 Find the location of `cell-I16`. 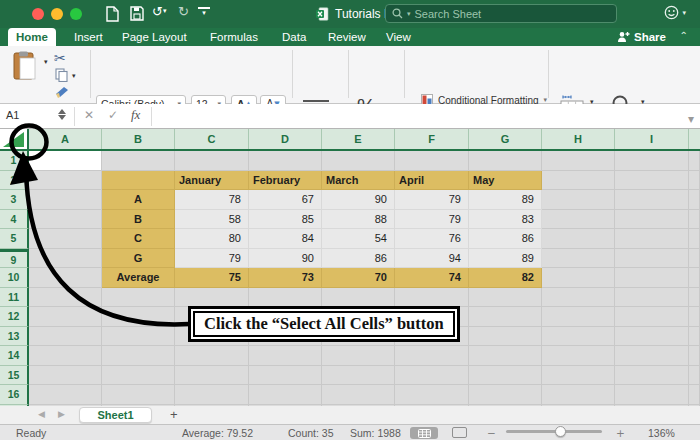

cell-I16 is located at coordinates (652, 395).